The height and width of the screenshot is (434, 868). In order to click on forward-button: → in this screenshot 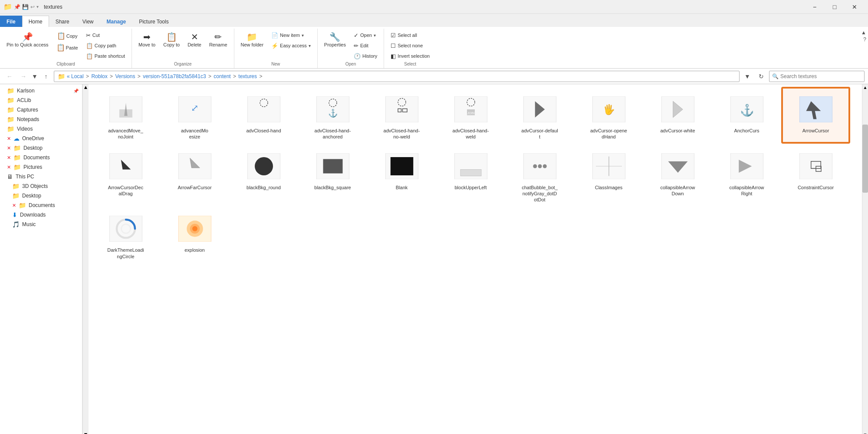, I will do `click(23, 76)`.